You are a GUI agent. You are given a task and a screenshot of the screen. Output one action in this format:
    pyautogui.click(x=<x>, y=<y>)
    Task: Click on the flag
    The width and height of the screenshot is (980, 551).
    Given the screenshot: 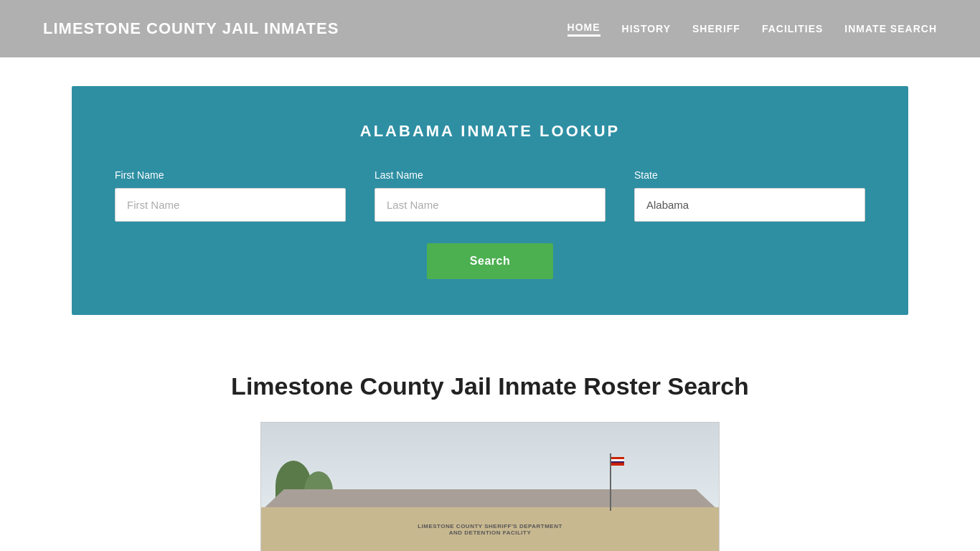 What is the action you would take?
    pyautogui.click(x=618, y=461)
    